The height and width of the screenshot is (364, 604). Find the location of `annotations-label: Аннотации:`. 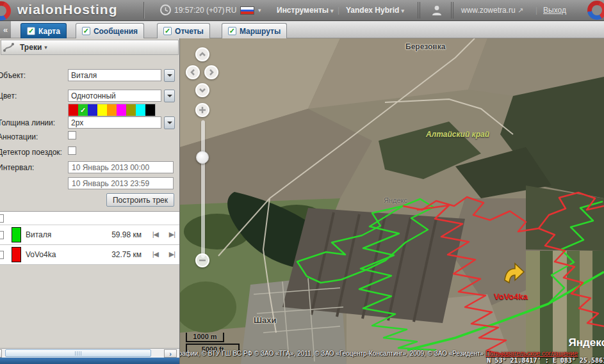

annotations-label: Аннотации: is located at coordinates (19, 137).